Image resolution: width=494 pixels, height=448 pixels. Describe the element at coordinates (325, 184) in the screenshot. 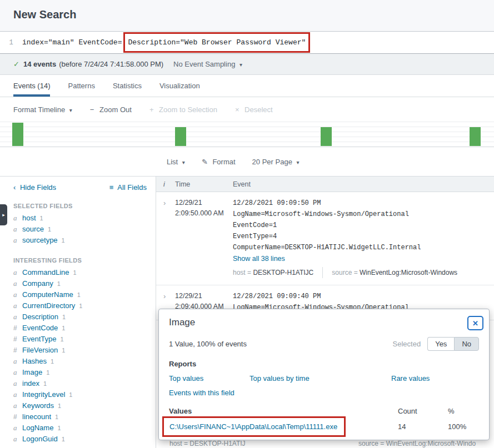

I see `events-table-header: i Time Event` at that location.